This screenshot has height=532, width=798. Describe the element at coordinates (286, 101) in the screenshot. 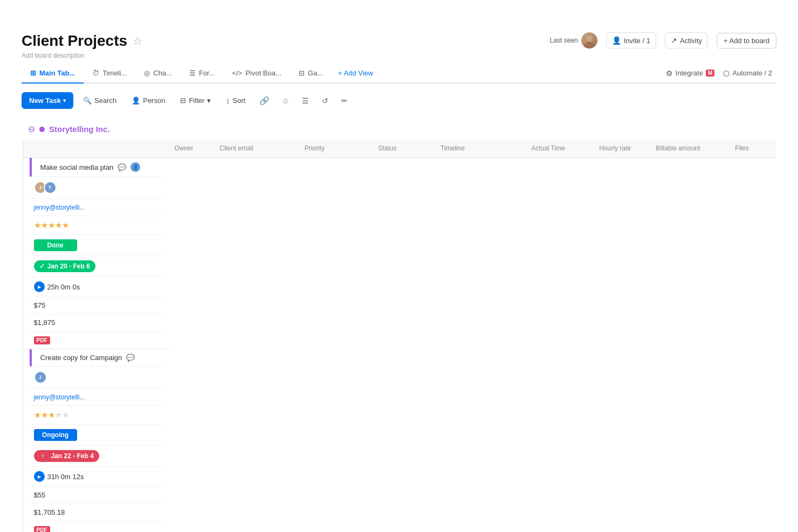

I see `eye-icon: ⊘` at that location.